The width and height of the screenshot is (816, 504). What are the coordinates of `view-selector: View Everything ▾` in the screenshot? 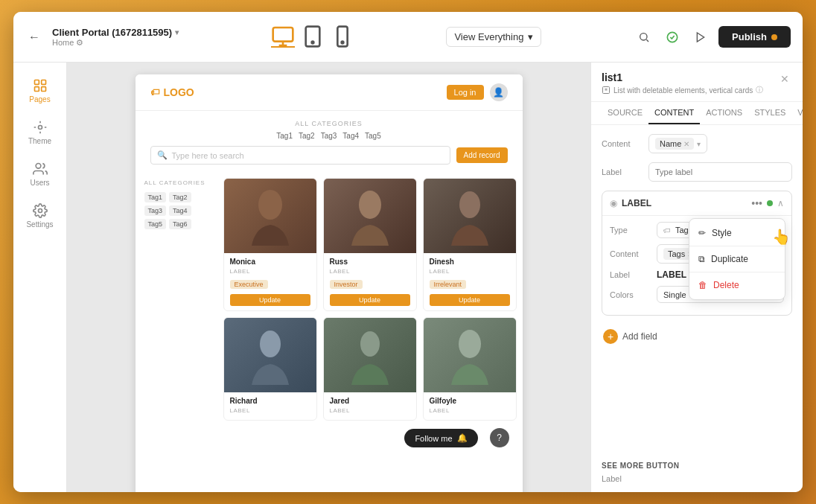 It's located at (494, 37).